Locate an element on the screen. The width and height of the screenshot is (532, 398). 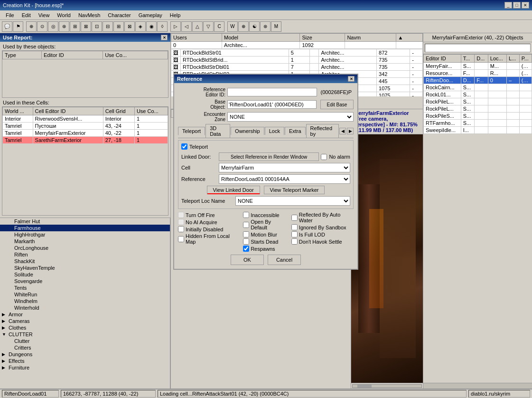
flag-inaccessible-cb is located at coordinates (246, 215).